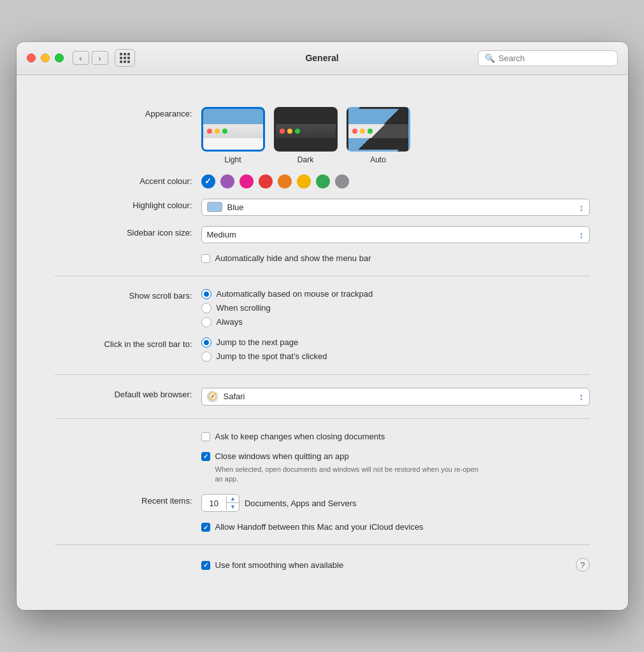  What do you see at coordinates (215, 207) in the screenshot?
I see `colour-swatch` at bounding box center [215, 207].